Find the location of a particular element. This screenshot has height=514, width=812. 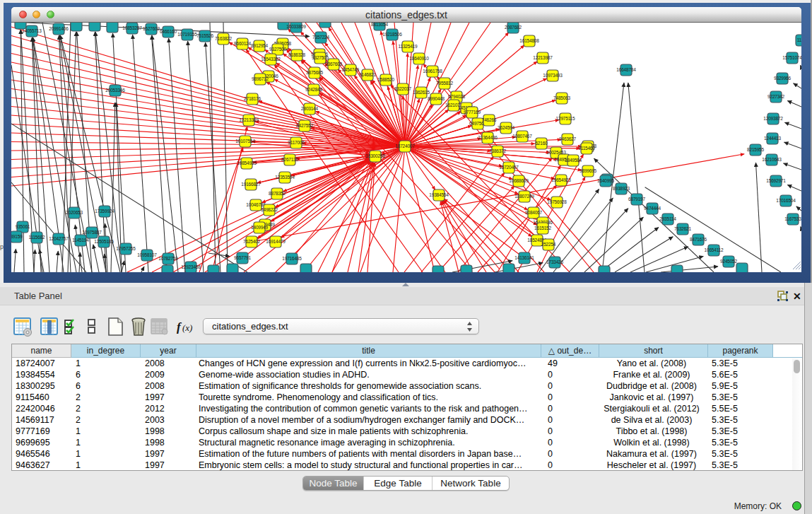

svg-text: 10688609 is located at coordinates (519, 181).